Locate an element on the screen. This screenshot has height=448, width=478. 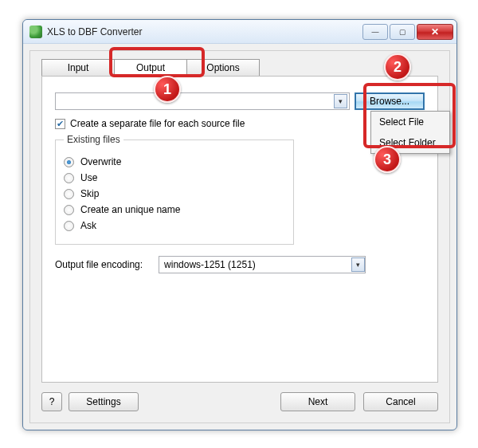
maximize-button: ▢ is located at coordinates (402, 32).